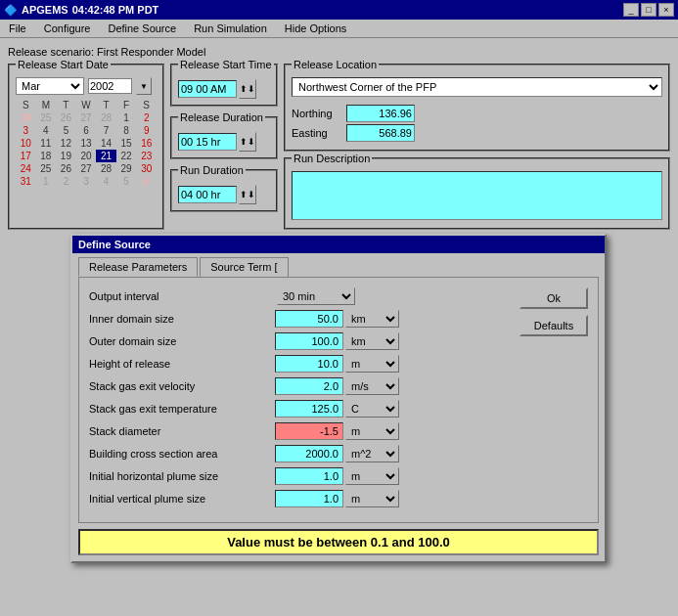  Describe the element at coordinates (248, 195) in the screenshot. I see `run-duration-spinner: ⬆⬇` at that location.